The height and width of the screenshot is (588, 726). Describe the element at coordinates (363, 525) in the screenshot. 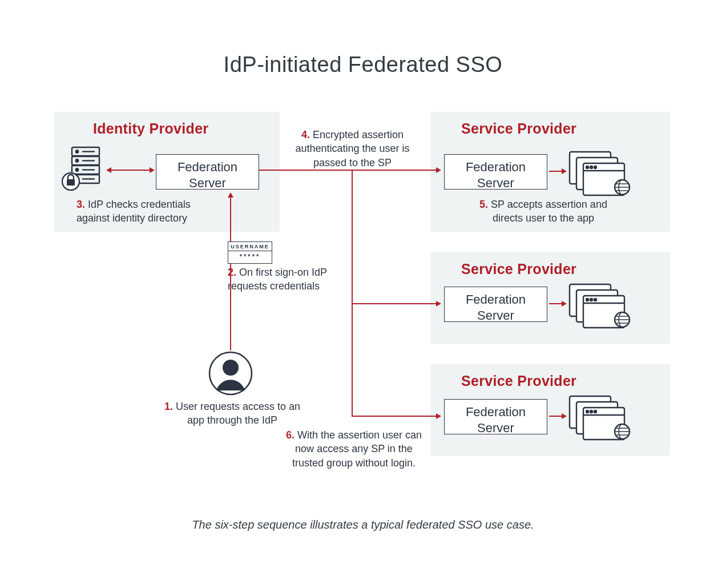

I see `figure-caption: The six-step sequence illustrates a typi…` at that location.